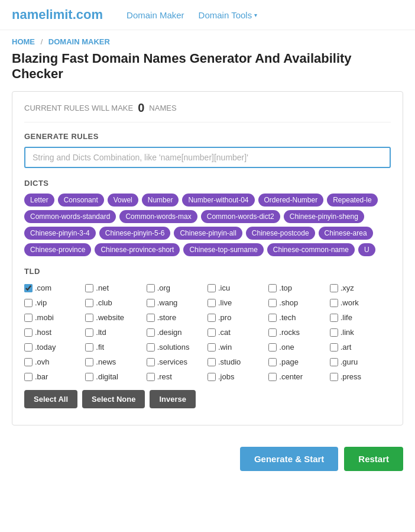  What do you see at coordinates (361, 347) in the screenshot?
I see `tld-item: .art` at bounding box center [361, 347].